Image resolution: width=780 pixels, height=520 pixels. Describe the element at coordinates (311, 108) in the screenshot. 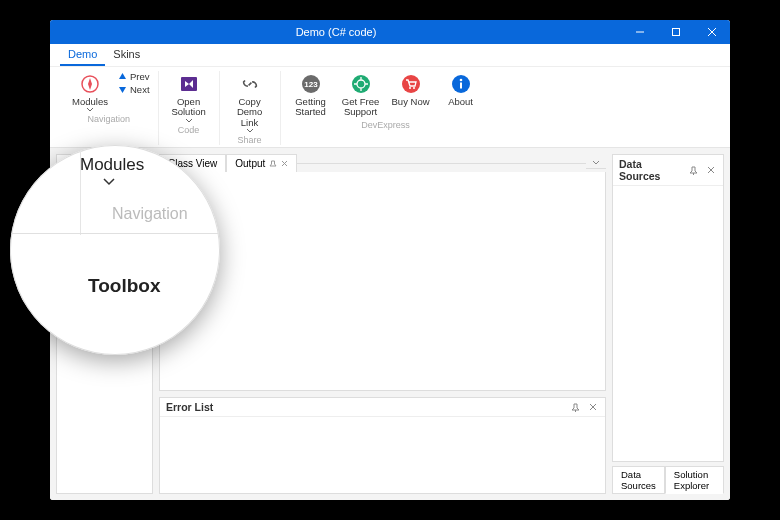

I see `getting-started-label: Getting Started` at that location.